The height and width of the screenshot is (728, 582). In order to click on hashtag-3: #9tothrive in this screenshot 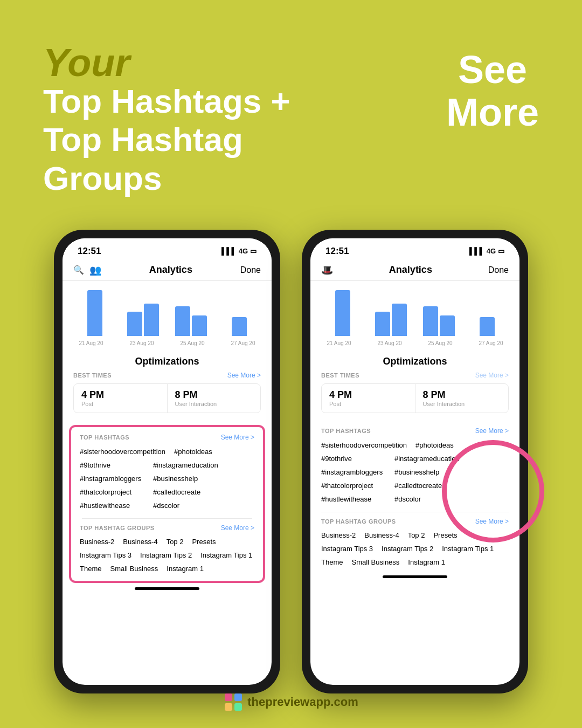, I will do `click(112, 465)`.